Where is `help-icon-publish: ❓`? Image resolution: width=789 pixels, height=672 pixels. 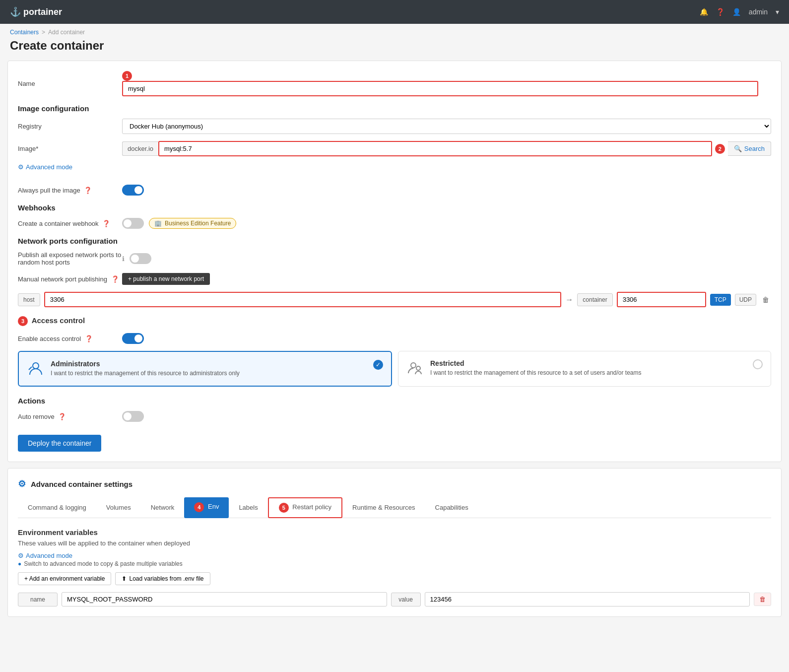 help-icon-publish: ❓ is located at coordinates (115, 279).